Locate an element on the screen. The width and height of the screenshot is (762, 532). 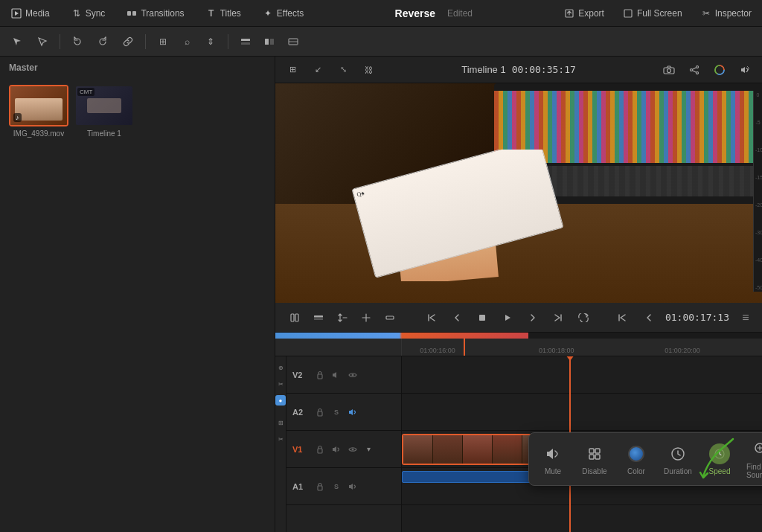
nav-export: Export is located at coordinates (583, 13).